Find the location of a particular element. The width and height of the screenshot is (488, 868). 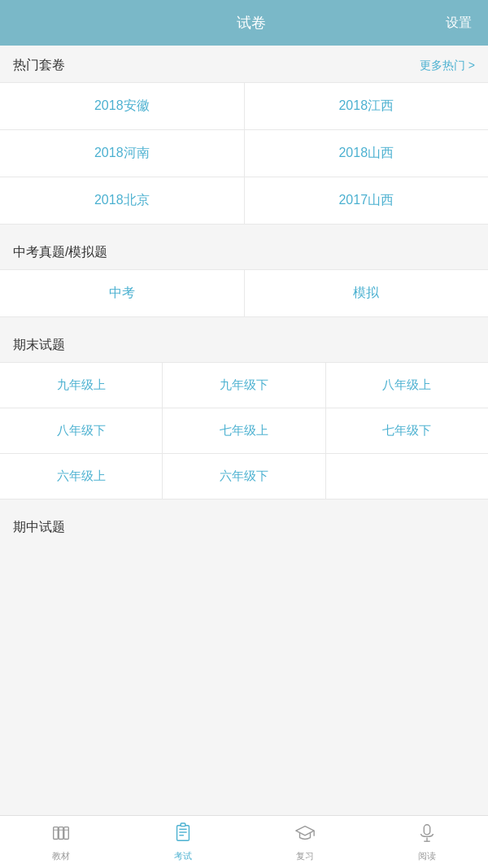

table-row: 中考 模拟 is located at coordinates (244, 293).